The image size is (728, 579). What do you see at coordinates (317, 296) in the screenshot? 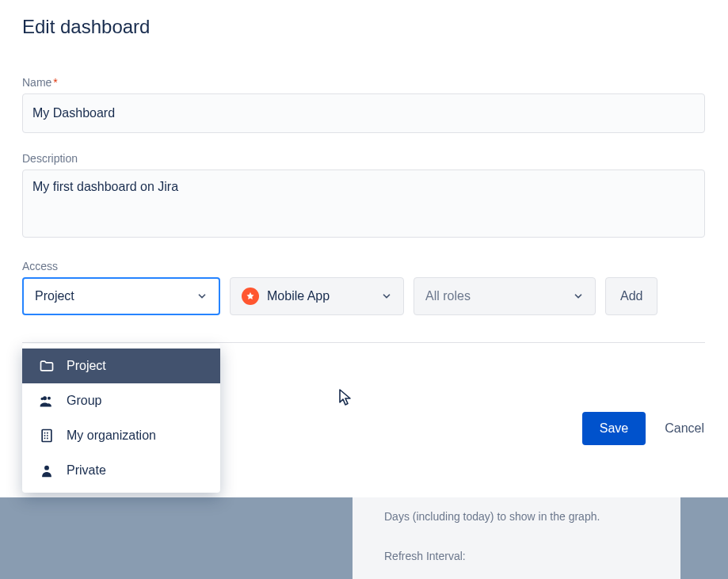
I see `project-select: Mobile App` at bounding box center [317, 296].